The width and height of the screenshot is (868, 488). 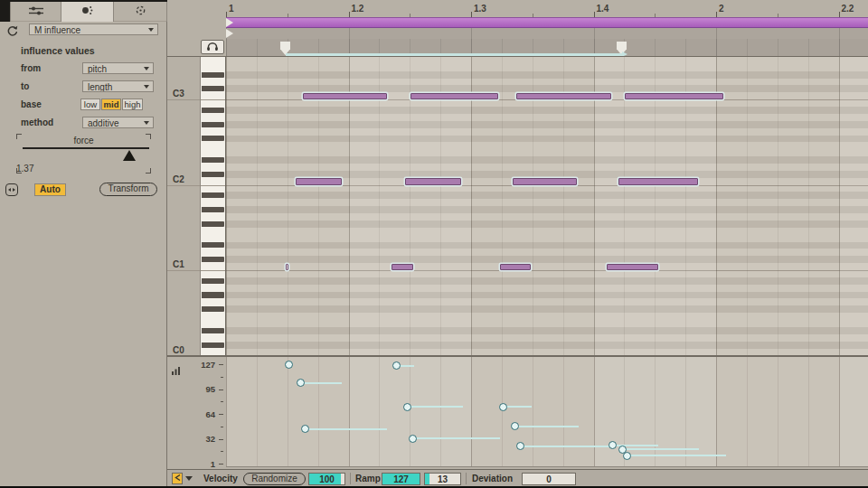 I want to click on method-value: additive, so click(x=103, y=123).